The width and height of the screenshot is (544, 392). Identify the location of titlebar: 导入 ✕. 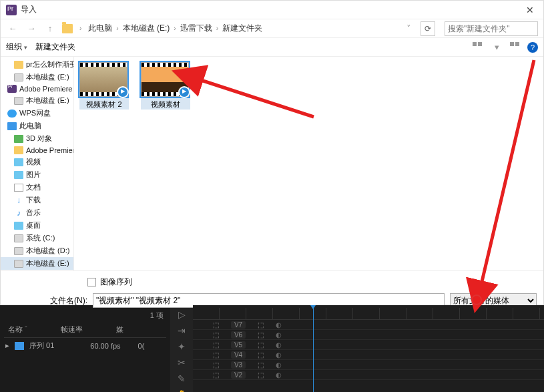
(272, 10).